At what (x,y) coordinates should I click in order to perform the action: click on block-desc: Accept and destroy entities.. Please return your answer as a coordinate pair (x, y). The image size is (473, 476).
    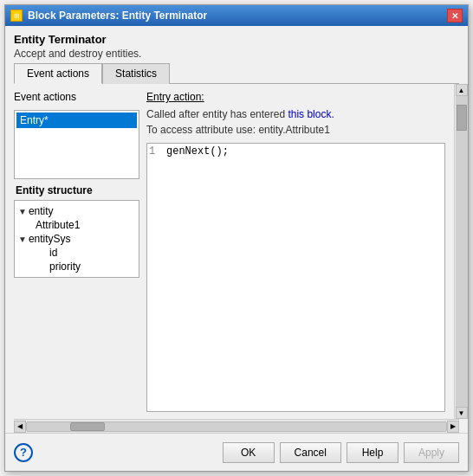
    Looking at the image, I should click on (236, 54).